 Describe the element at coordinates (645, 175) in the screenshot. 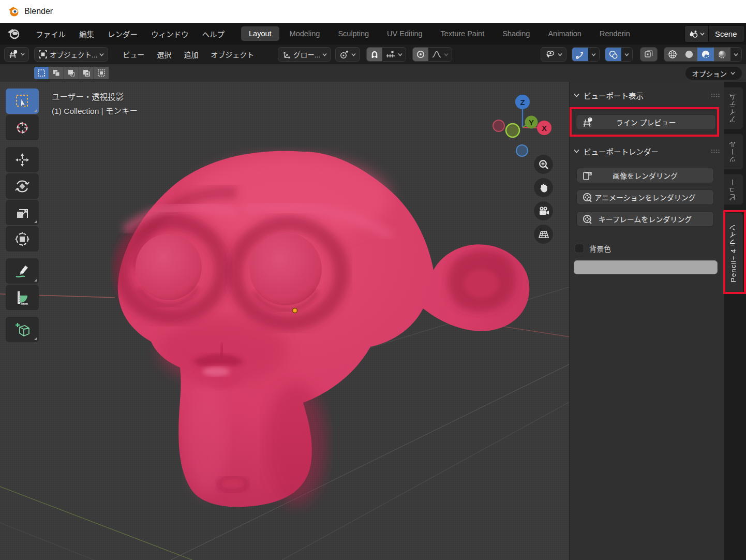

I see `render-image-button: 画像をレンダリング` at that location.